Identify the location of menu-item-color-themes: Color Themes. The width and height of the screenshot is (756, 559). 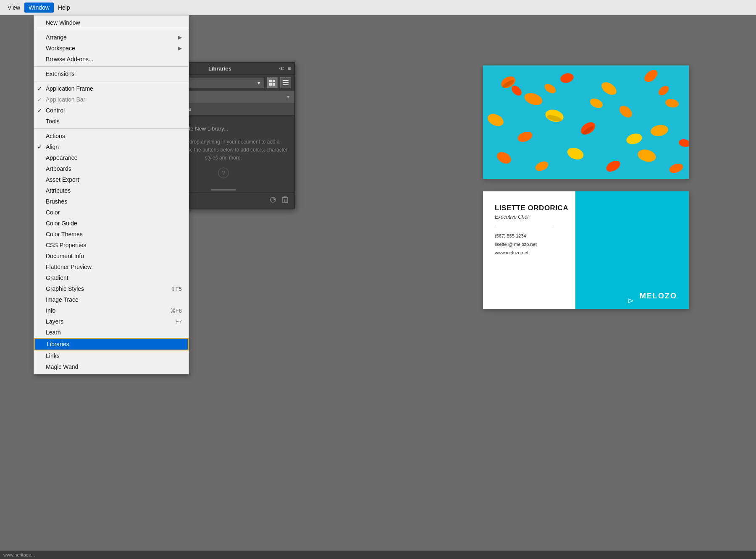
(111, 234).